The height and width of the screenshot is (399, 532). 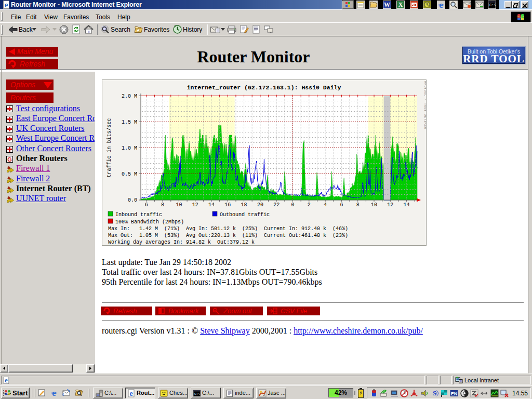 What do you see at coordinates (132, 201) in the screenshot?
I see `svg-text: 0.0` at bounding box center [132, 201].